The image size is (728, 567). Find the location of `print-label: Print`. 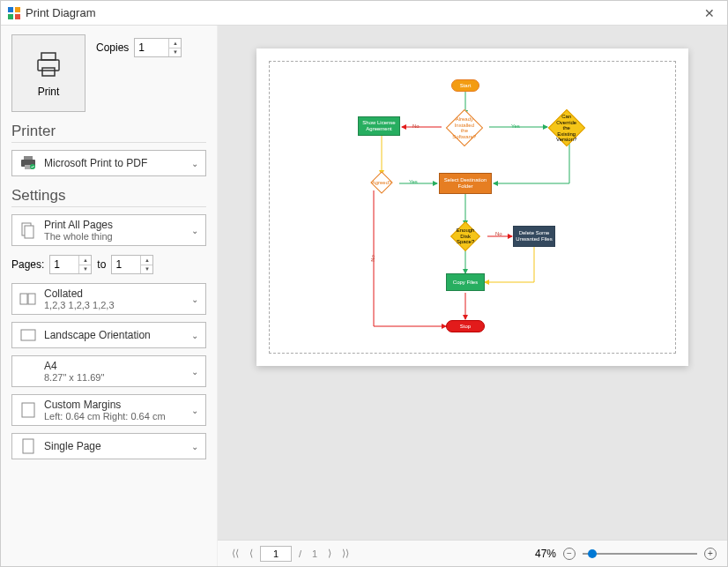

print-label: Print is located at coordinates (49, 92).